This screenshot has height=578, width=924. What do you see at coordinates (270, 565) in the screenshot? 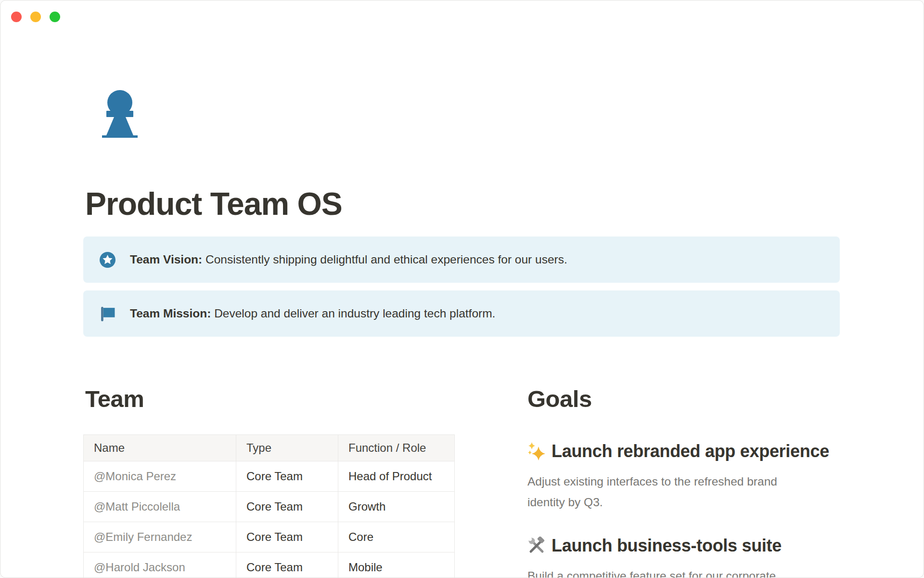
I see `table-row: @Harold Jackson Core Team Mobile` at bounding box center [270, 565].